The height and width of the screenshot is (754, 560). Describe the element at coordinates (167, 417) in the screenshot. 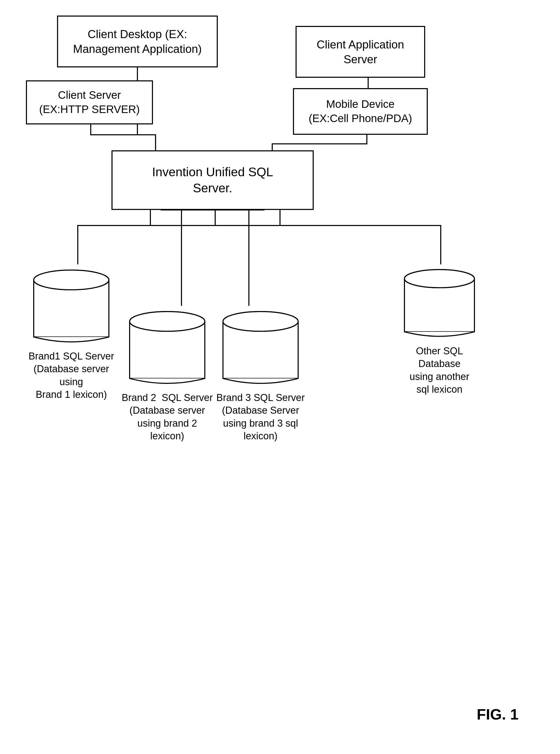

I see `brand2-label: Brand 2 SQL Server(Database serverusing …` at that location.